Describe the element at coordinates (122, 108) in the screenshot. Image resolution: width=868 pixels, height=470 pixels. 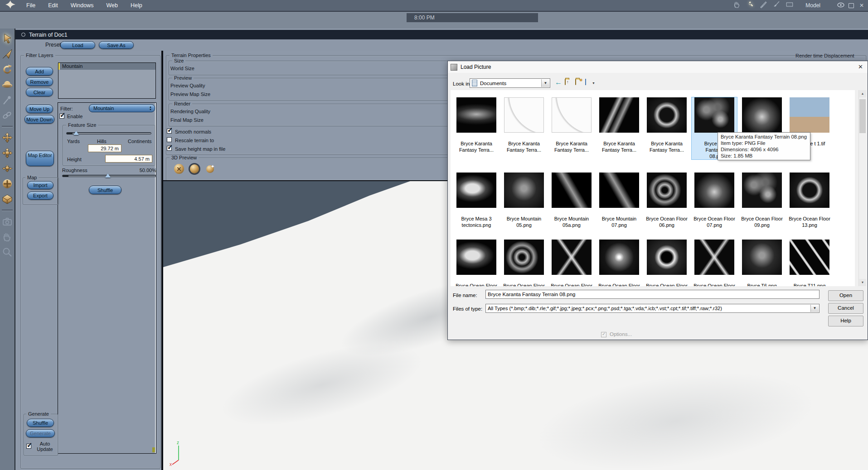
I see `filter-dropdown: Mountain ▲▼` at that location.